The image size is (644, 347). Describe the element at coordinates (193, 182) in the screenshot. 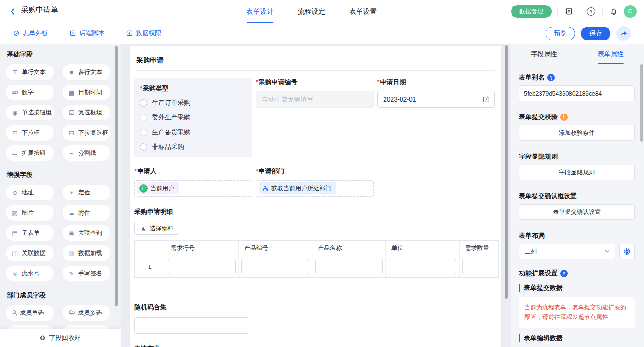

I see `field-applicant: 申请人 户 当前用户` at that location.